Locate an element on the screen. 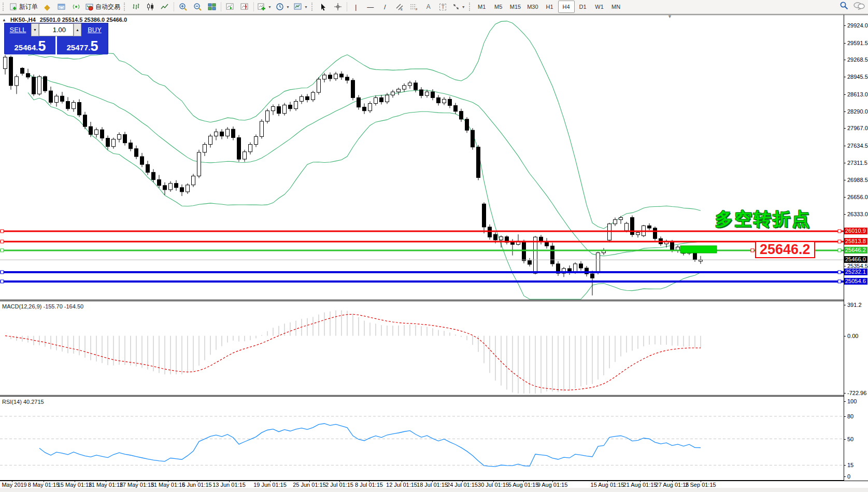 The image size is (868, 492). macd-axis-tick is located at coordinates (845, 305).